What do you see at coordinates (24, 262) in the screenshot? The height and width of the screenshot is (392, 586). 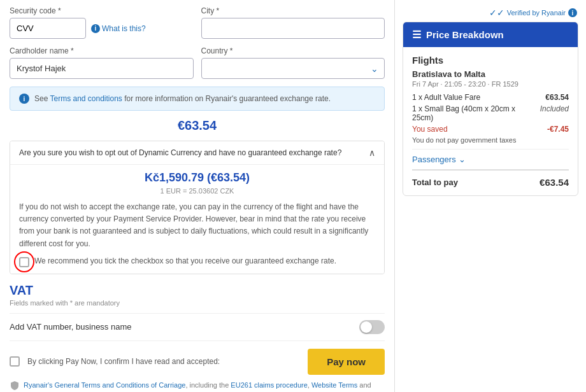 I see `dcc-checkbox` at bounding box center [24, 262].